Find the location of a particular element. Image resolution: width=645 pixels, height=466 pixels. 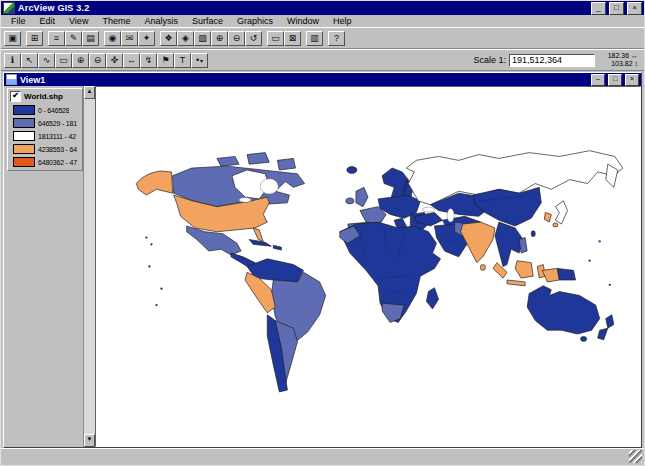

tool-group: ℹ ↖ ∿ ▭ ⊕ ⊖ ✜ ↔ ↯ ⚑ T •▾ is located at coordinates (106, 60).